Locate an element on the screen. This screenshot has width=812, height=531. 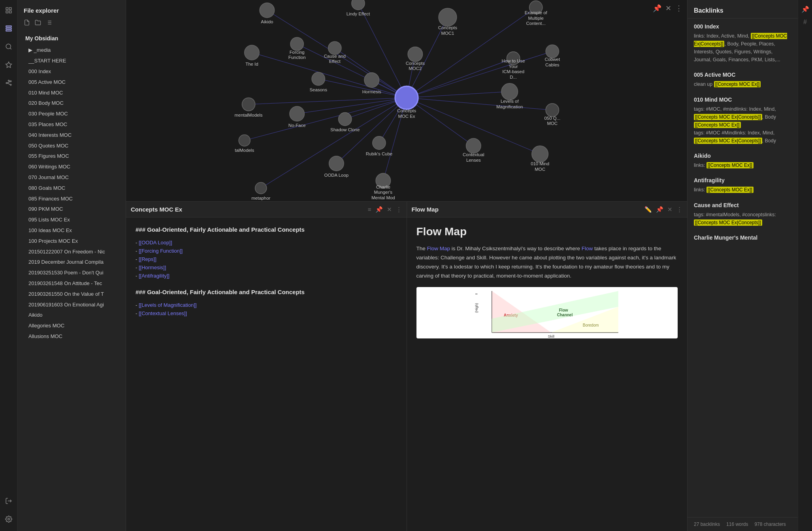
svg-text: mentalModels is located at coordinates (249, 115).